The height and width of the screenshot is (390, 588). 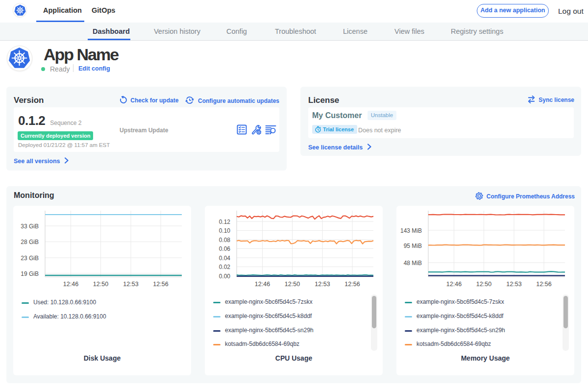 I want to click on svg-text: 28 GiB, so click(x=29, y=242).